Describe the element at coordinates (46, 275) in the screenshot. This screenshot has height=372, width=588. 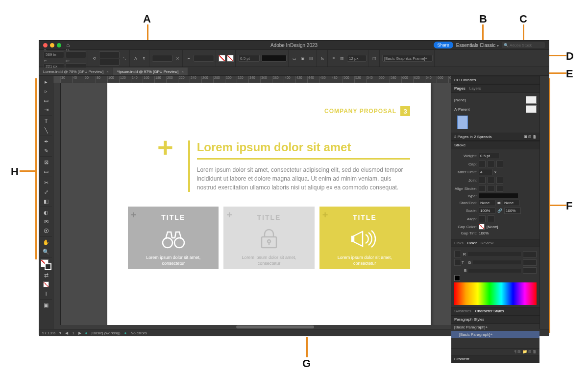
I see `default-fillstroke-icon: ⇄` at that location.